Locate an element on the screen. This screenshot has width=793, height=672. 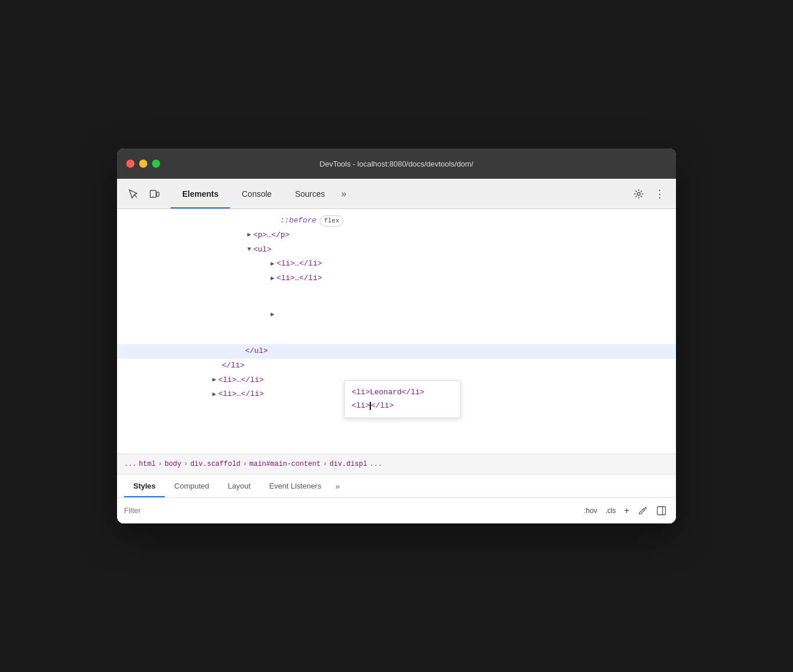
breadcrumb-div-displ: div.displ is located at coordinates (348, 464).